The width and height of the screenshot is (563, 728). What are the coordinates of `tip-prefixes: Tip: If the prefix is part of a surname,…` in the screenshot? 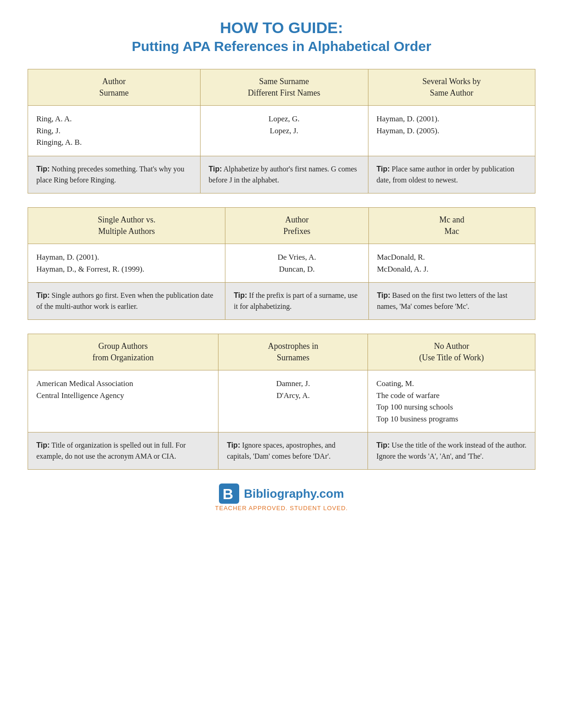 It's located at (297, 301).